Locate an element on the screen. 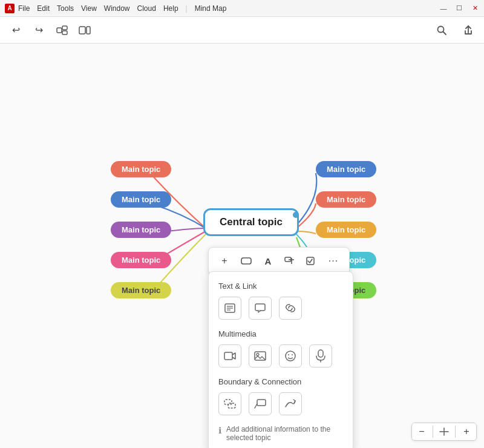  search-button is located at coordinates (442, 30).